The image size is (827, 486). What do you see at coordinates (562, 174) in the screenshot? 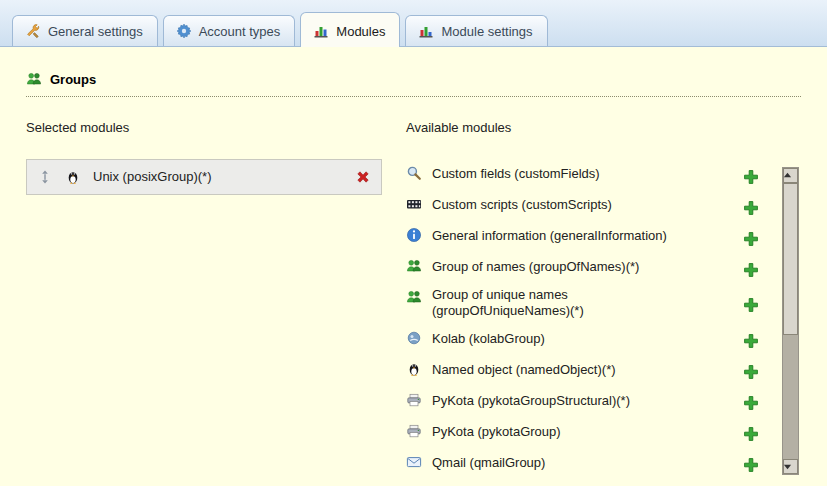
I see `available-module-label: Custom fields (customFields)` at bounding box center [562, 174].